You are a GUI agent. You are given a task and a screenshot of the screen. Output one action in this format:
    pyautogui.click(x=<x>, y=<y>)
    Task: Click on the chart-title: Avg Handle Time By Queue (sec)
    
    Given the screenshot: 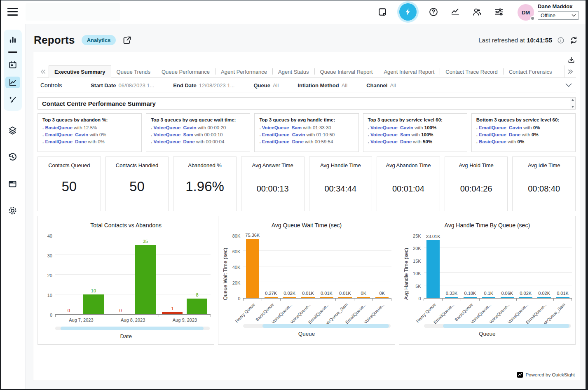 What is the action you would take?
    pyautogui.click(x=487, y=225)
    